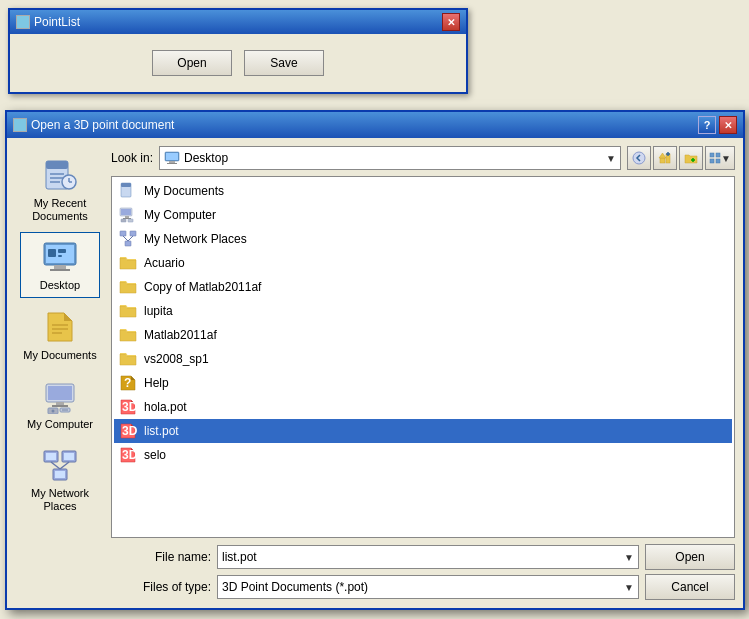 The width and height of the screenshot is (749, 619). Describe the element at coordinates (158, 311) in the screenshot. I see `list-item-name: lupita` at that location.